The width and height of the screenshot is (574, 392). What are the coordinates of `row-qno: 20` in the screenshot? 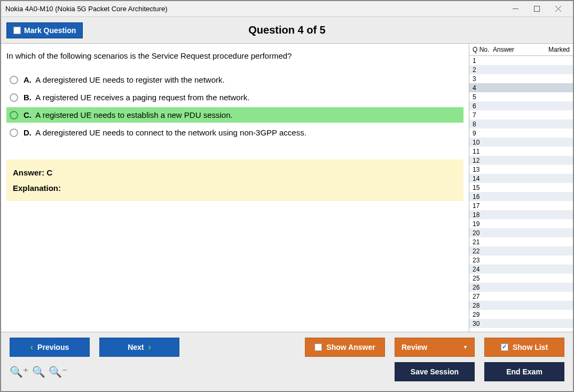 It's located at (483, 233).